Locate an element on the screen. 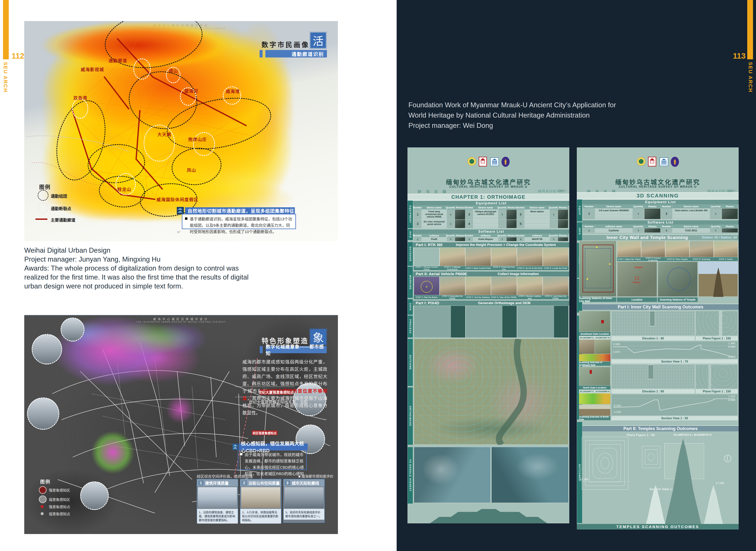 The width and height of the screenshot is (756, 551). poster1-chapter: CHAPTER 1: ORTHOIMAGE is located at coordinates (488, 197).